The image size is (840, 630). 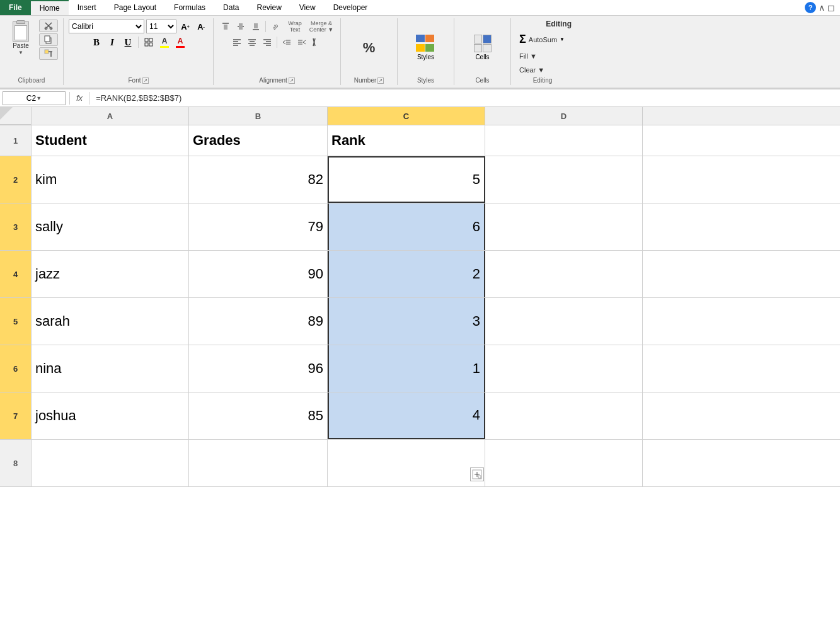 What do you see at coordinates (231, 8) in the screenshot?
I see `tab-data: Data` at bounding box center [231, 8].